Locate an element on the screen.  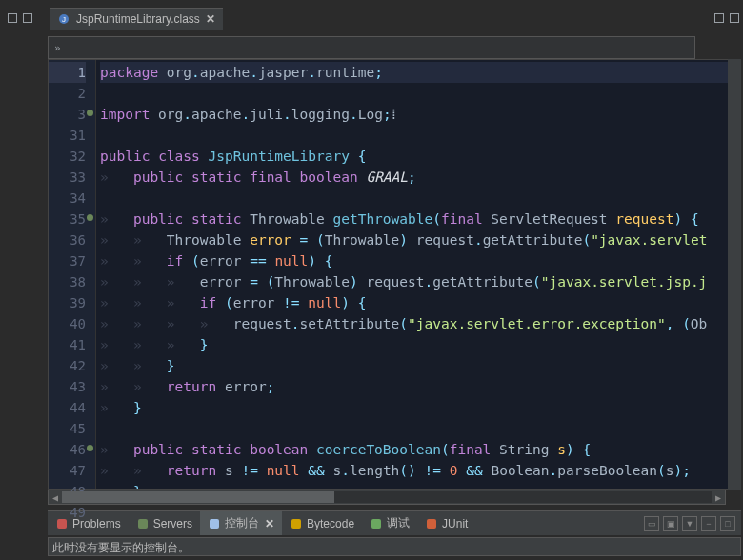
scroll-right-icon: ▶ is located at coordinates (718, 497).